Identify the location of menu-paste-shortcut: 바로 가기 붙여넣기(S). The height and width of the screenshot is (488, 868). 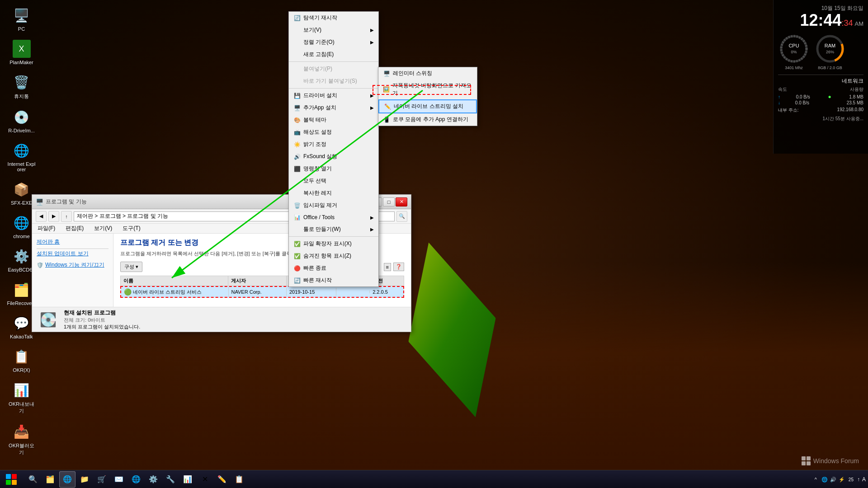
(334, 81).